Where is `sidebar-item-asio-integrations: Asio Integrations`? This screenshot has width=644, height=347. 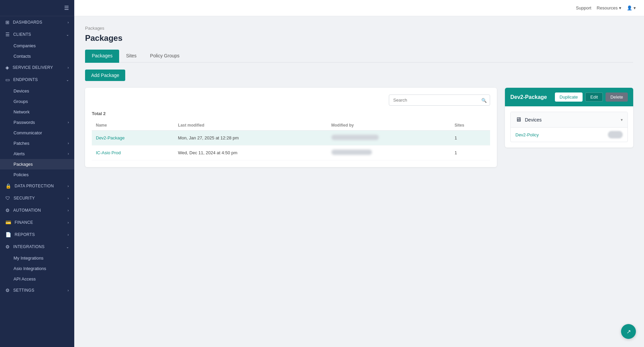 sidebar-item-asio-integrations: Asio Integrations is located at coordinates (37, 269).